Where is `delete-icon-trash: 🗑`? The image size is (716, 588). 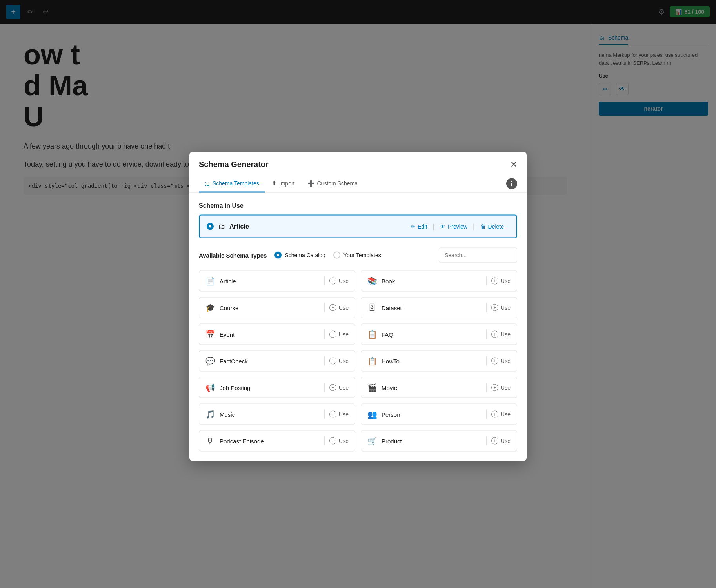
delete-icon-trash: 🗑 is located at coordinates (483, 227).